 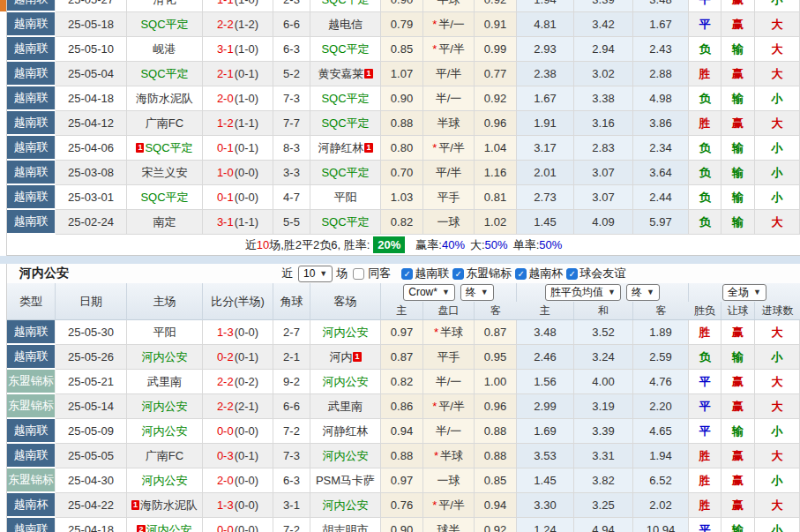 What do you see at coordinates (496, 99) in the screenshot?
I see `ah-away-odds: 0.92` at bounding box center [496, 99].